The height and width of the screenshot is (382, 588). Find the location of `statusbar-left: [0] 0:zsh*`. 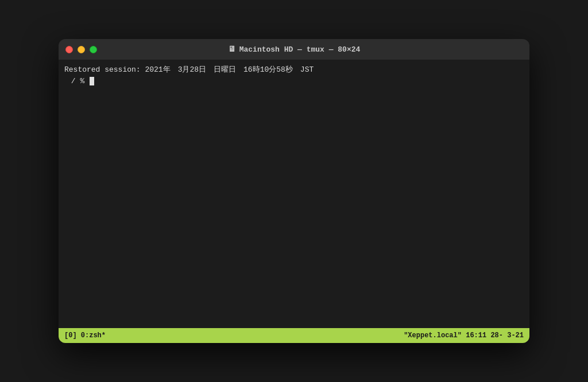

statusbar-left: [0] 0:zsh* is located at coordinates (85, 336).